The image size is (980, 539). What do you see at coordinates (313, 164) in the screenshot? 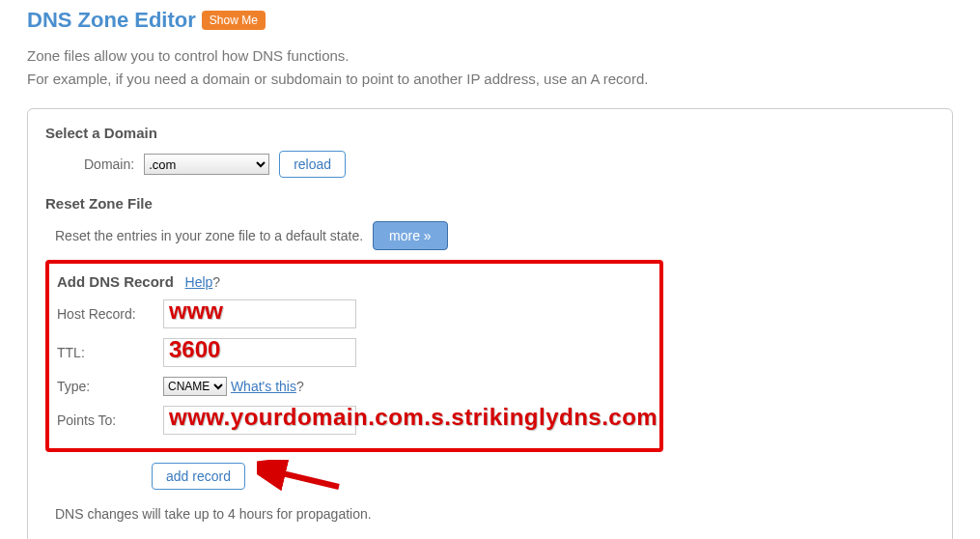
I see `reload-button: reload` at bounding box center [313, 164].